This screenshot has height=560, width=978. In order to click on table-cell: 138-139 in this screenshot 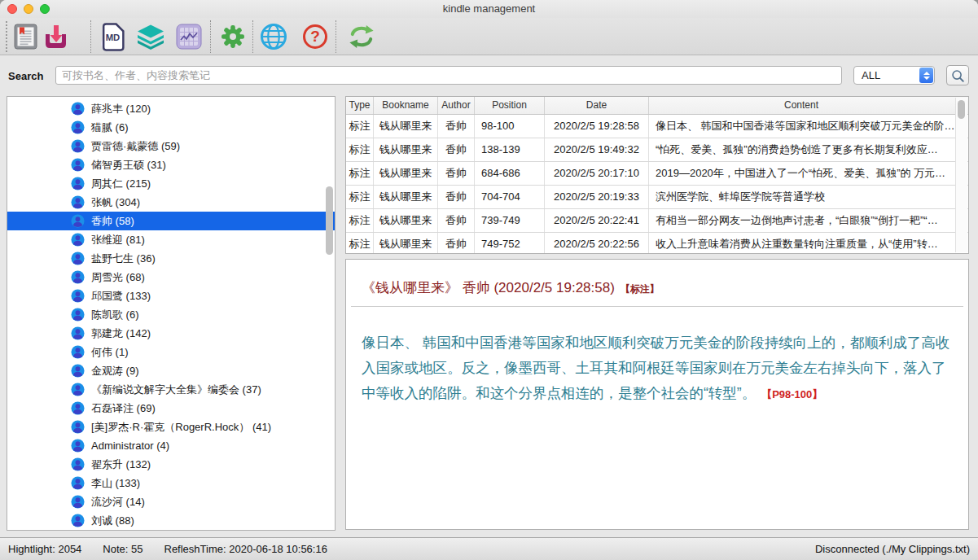, I will do `click(510, 150)`.